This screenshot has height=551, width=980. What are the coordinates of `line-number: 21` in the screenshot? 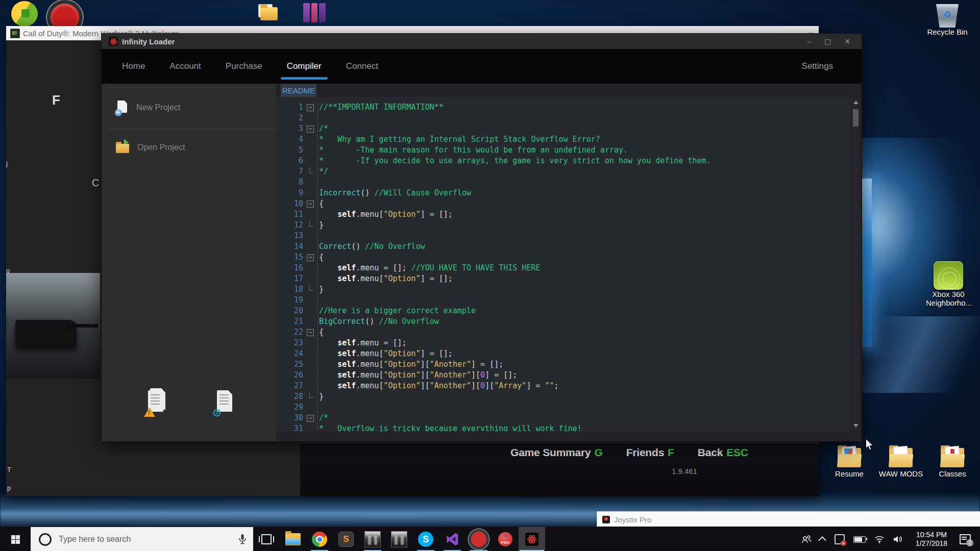 It's located at (289, 321).